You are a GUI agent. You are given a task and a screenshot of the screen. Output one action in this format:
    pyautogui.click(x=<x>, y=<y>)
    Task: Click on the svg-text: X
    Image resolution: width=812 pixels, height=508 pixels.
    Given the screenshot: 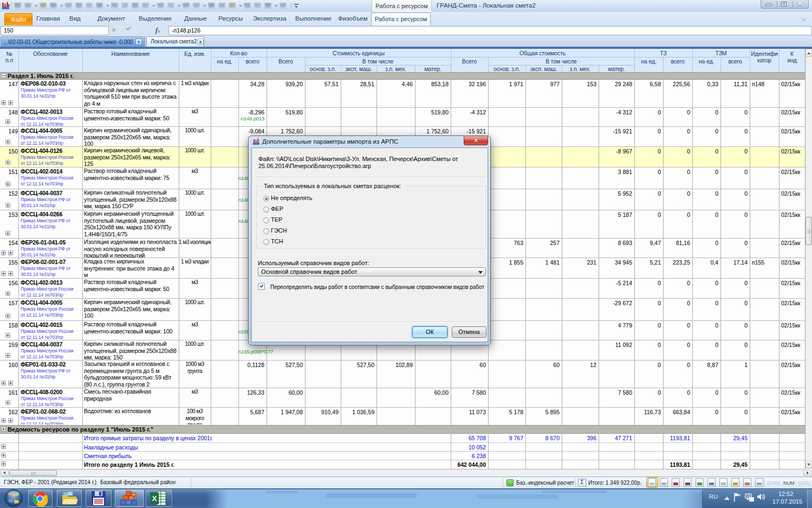 What is the action you would take?
    pyautogui.click(x=155, y=499)
    